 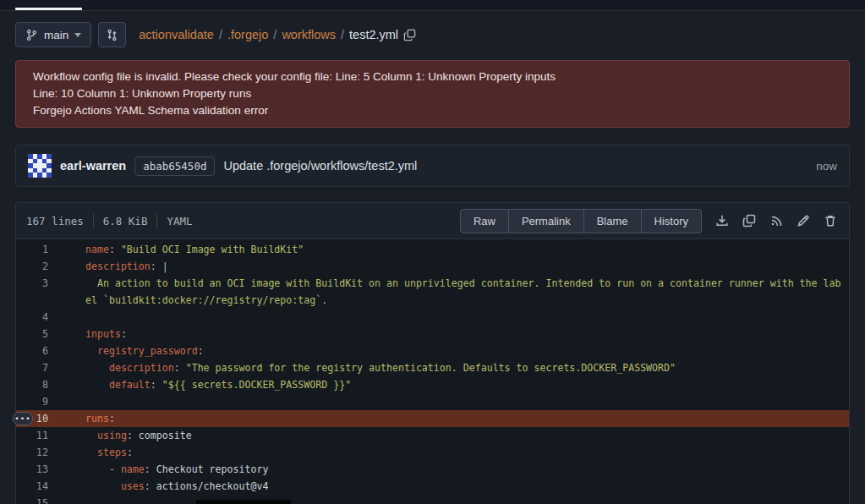 I want to click on breadcrumb-link: workflows, so click(x=309, y=35).